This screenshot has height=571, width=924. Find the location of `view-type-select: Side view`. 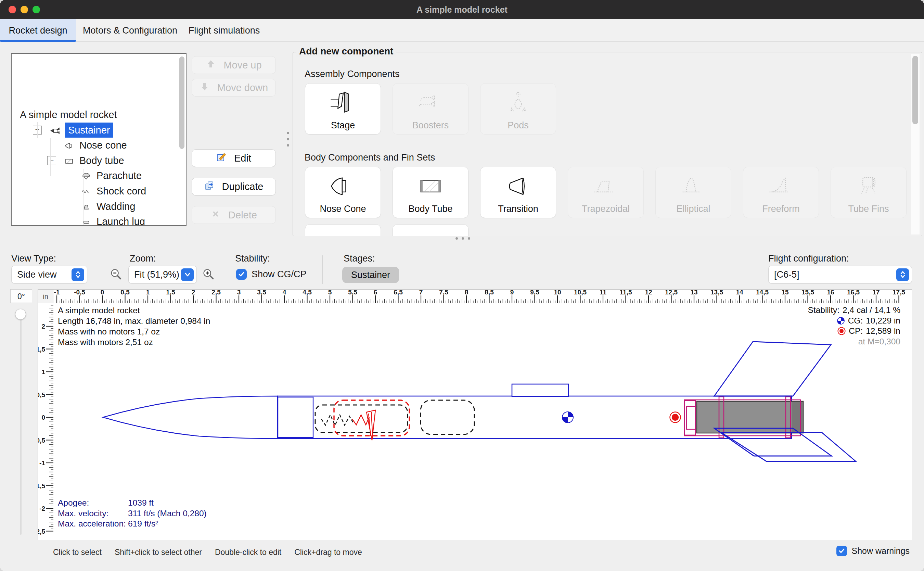

view-type-select: Side view is located at coordinates (49, 275).